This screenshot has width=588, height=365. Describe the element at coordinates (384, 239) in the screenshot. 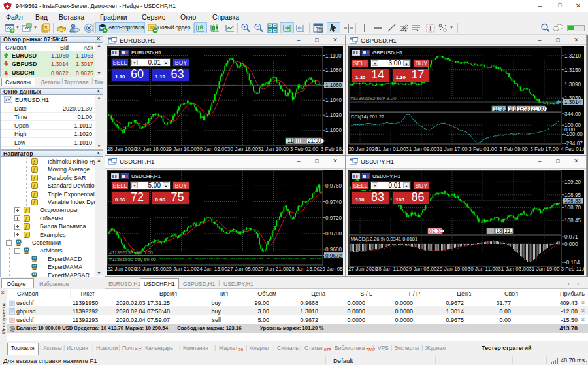

I see `svg-text: MACD(12,26,9) 0.0341 0.0181` at that location.